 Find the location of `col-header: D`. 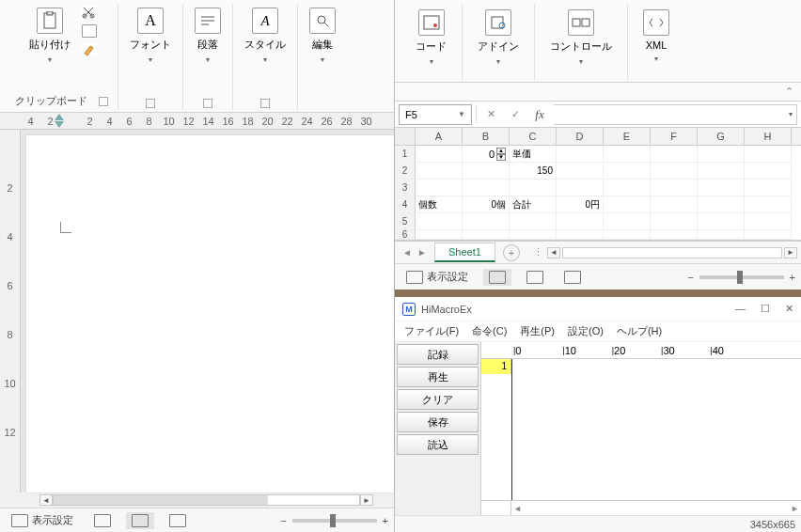

col-header: D is located at coordinates (580, 136).